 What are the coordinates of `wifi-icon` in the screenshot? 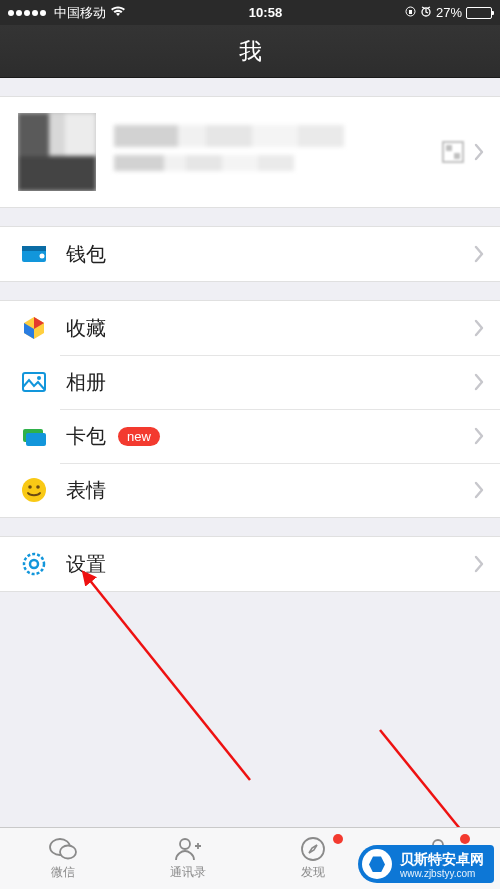 It's located at (118, 12).